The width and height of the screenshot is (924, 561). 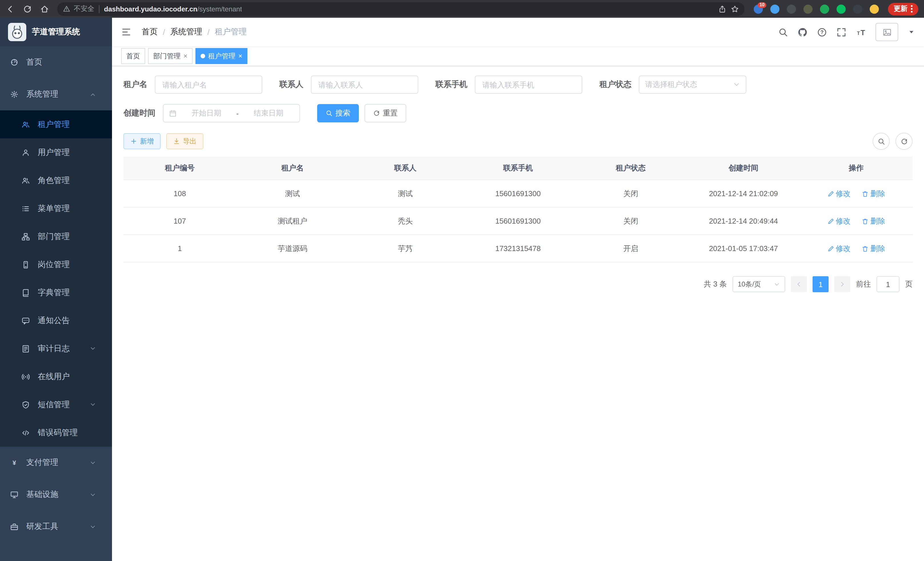 I want to click on fullscreen-icon, so click(x=842, y=32).